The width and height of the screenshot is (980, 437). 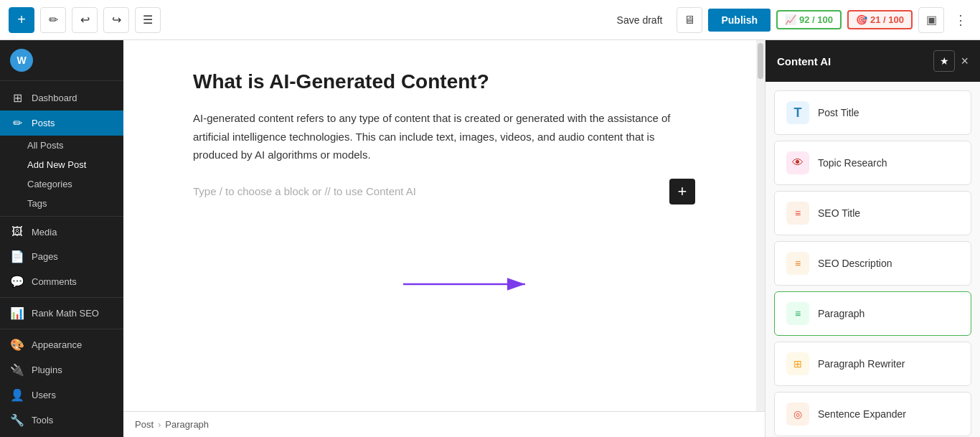 I want to click on arrow-indicator, so click(x=468, y=284).